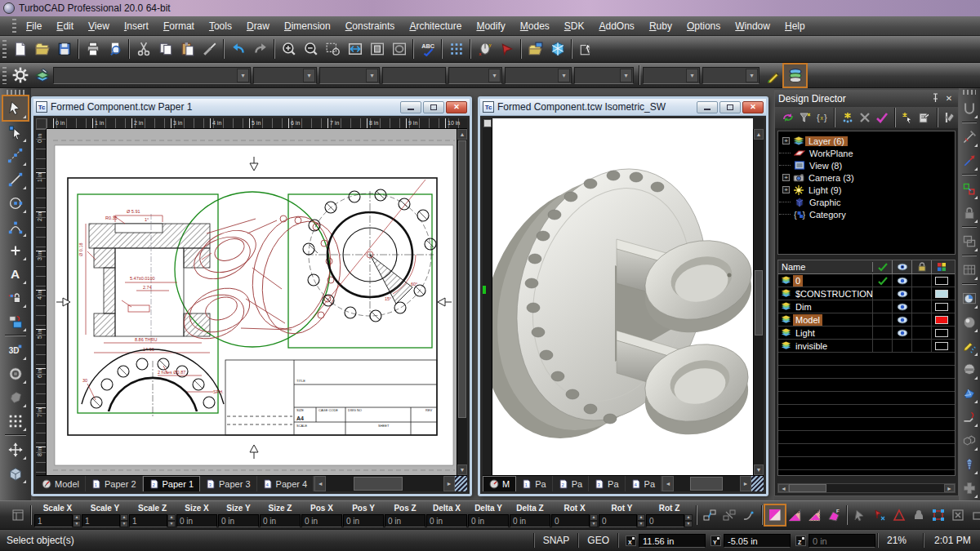  I want to click on tree-item-layer: + Layer (6), so click(868, 140).